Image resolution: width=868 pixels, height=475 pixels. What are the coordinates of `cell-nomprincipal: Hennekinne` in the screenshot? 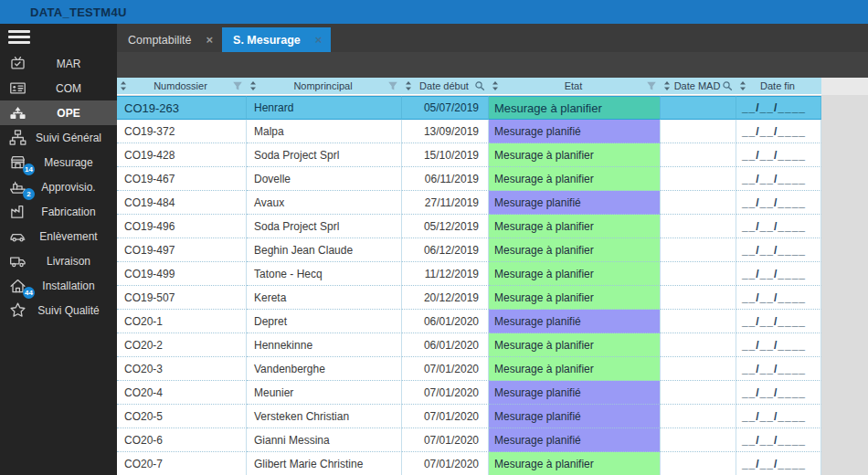 It's located at (324, 345).